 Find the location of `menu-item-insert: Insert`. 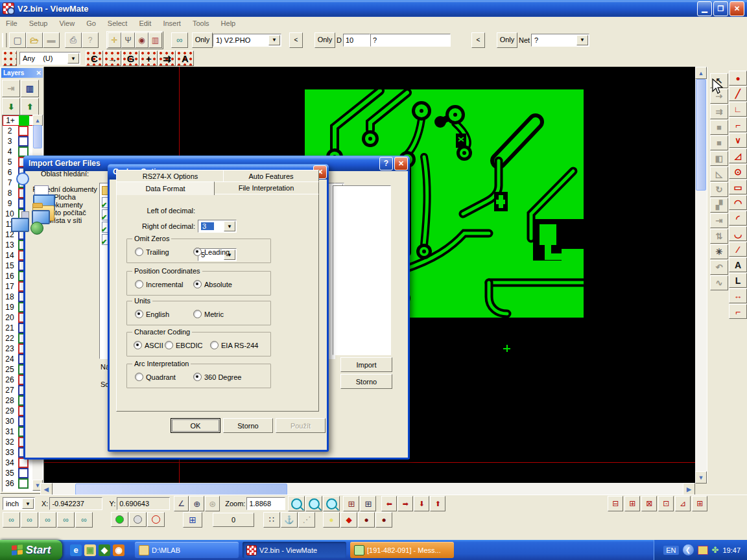

menu-item-insert: Insert is located at coordinates (172, 23).